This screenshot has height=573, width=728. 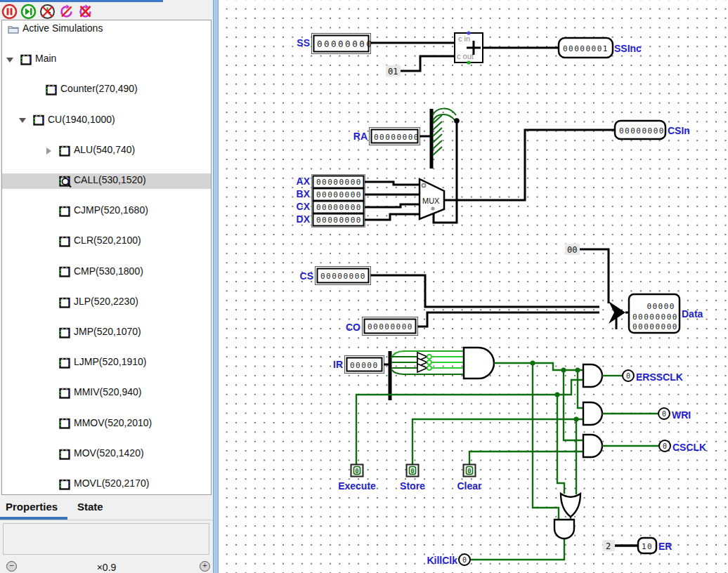 I want to click on er-label: ER, so click(x=665, y=546).